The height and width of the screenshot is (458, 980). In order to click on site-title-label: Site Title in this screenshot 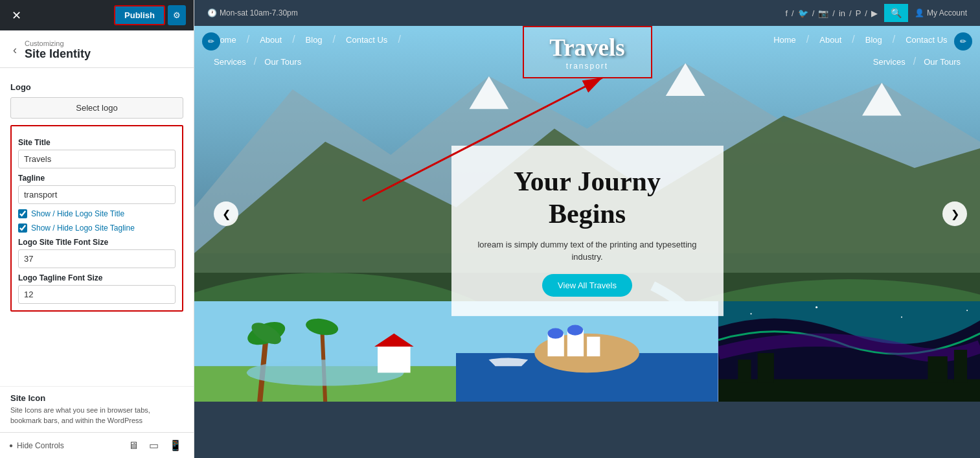, I will do `click(97, 143)`.